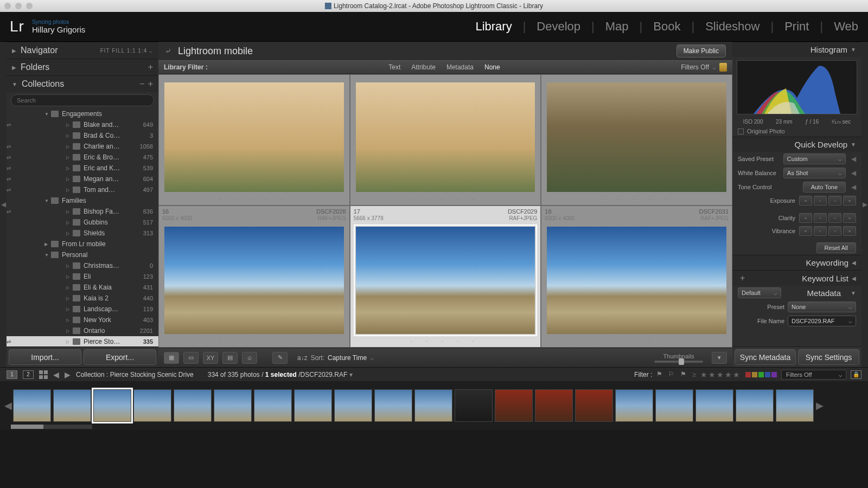  Describe the element at coordinates (761, 375) in the screenshot. I see `color-label-filter` at that location.